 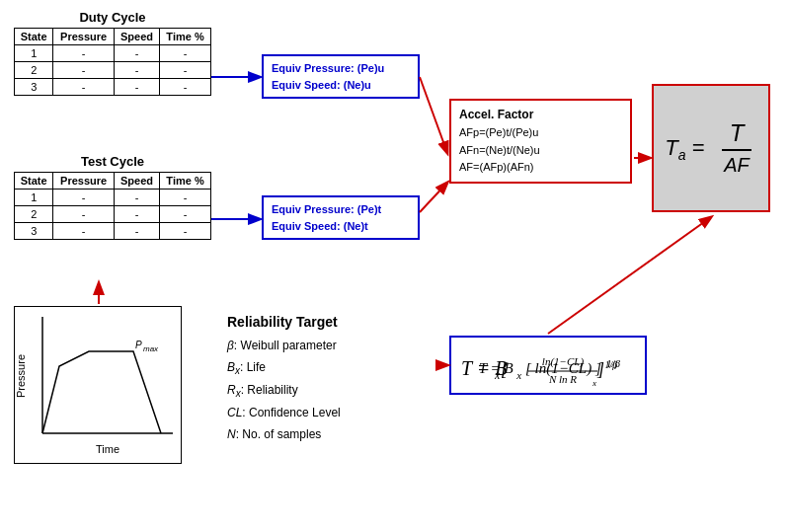 What do you see at coordinates (341, 77) in the screenshot?
I see `equiv-duty-box: Equiv Pressure: (Pe)u Equiv Speed: (Ne)u` at bounding box center [341, 77].